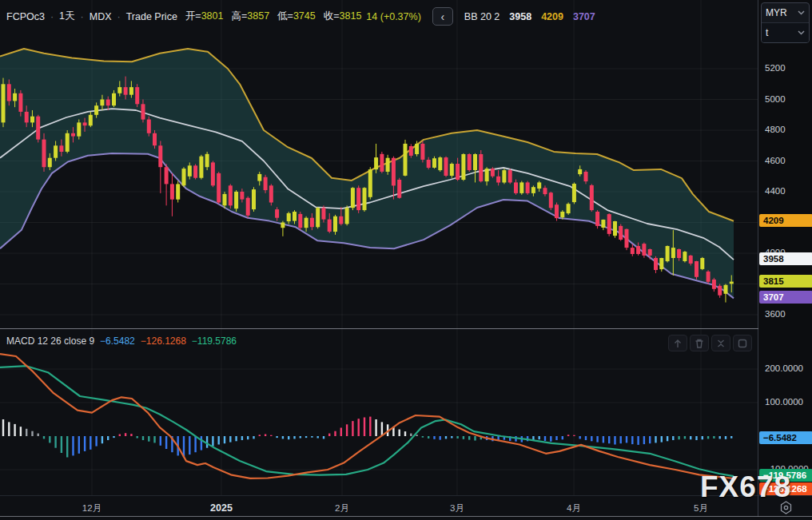  Describe the element at coordinates (786, 281) in the screenshot. I see `price-axis-badge: 3815` at that location.